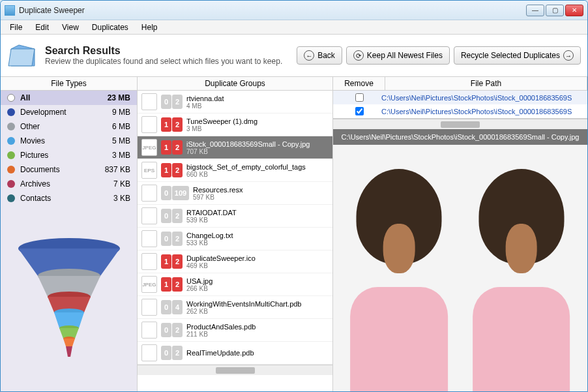 This screenshot has height=392, width=588. What do you see at coordinates (69, 98) in the screenshot?
I see `file-type-row: All23 MB` at bounding box center [69, 98].